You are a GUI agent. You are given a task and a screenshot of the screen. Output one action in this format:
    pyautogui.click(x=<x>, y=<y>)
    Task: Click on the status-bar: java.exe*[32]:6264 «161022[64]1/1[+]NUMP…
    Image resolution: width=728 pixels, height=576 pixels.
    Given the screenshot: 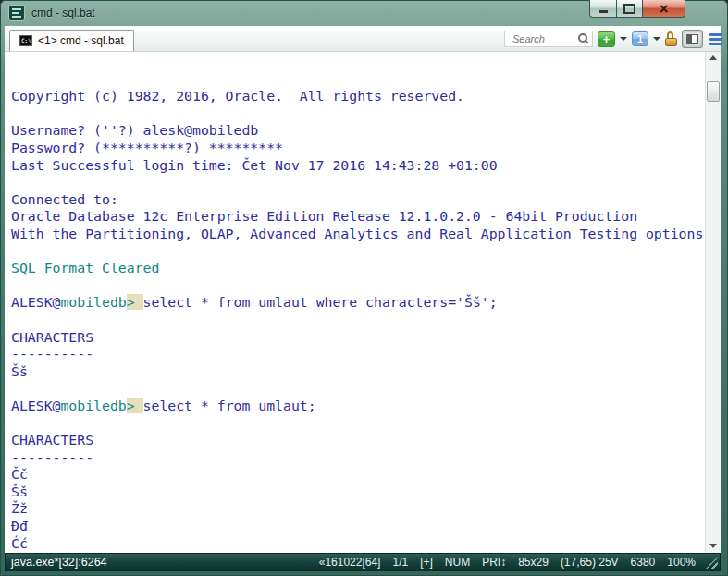 What is the action you would take?
    pyautogui.click(x=363, y=562)
    